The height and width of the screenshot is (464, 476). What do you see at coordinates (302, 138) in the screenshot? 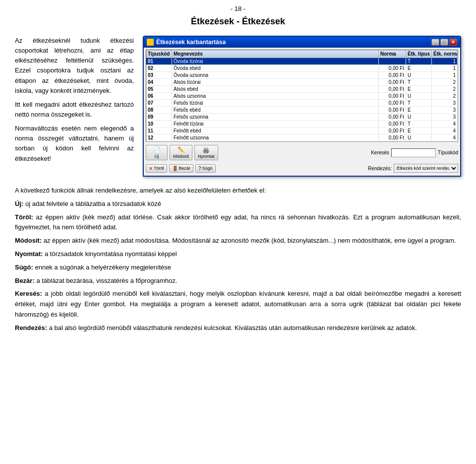
I see `table-row: 12 Felnőtt uzsonna 0,00 Ft U 4` at bounding box center [302, 138].